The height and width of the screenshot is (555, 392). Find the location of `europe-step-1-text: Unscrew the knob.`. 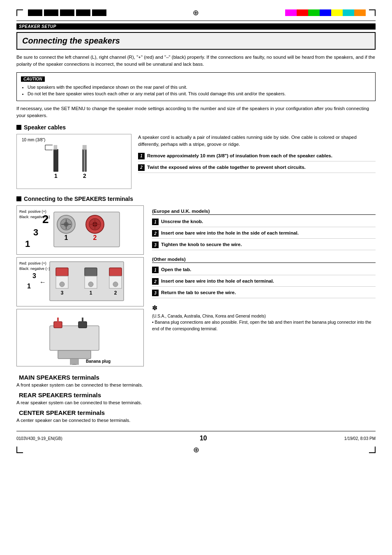

europe-step-1-text: Unscrew the knob. is located at coordinates (182, 221).